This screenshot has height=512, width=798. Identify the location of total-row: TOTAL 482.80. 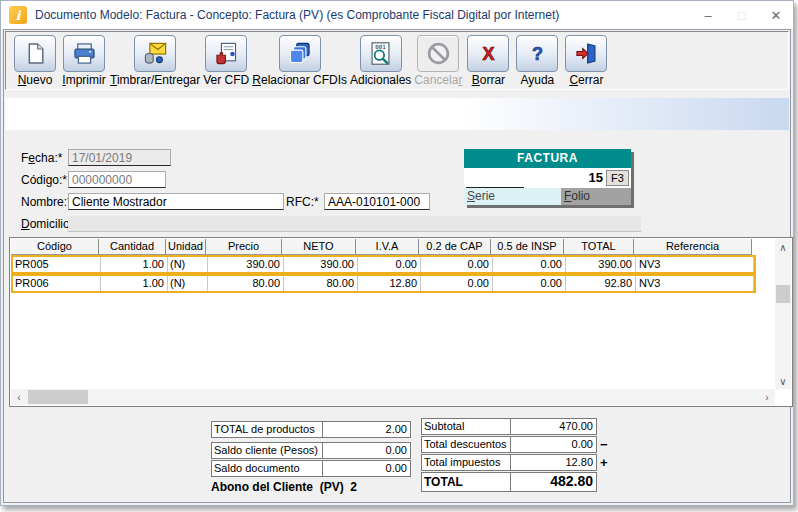
(509, 482).